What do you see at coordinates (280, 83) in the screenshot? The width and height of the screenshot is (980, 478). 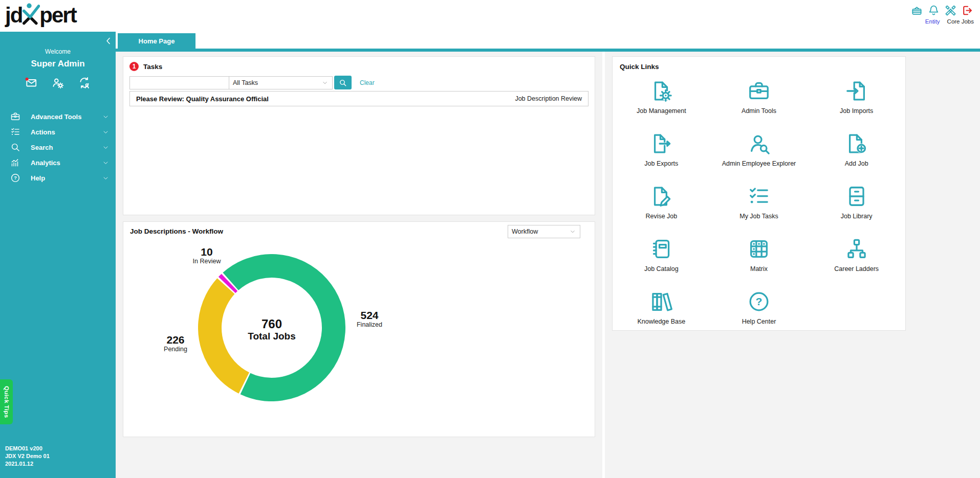 I see `task-filter-select: All Tasks` at bounding box center [280, 83].